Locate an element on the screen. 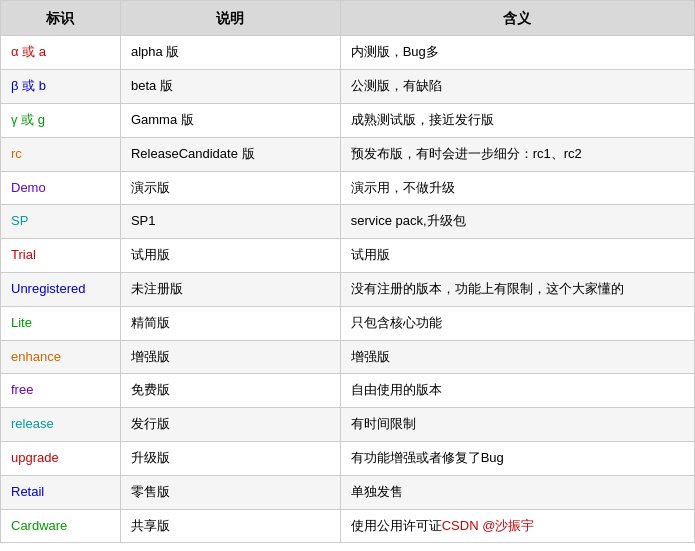 The image size is (695, 551). row-desc: 演示版 is located at coordinates (230, 188).